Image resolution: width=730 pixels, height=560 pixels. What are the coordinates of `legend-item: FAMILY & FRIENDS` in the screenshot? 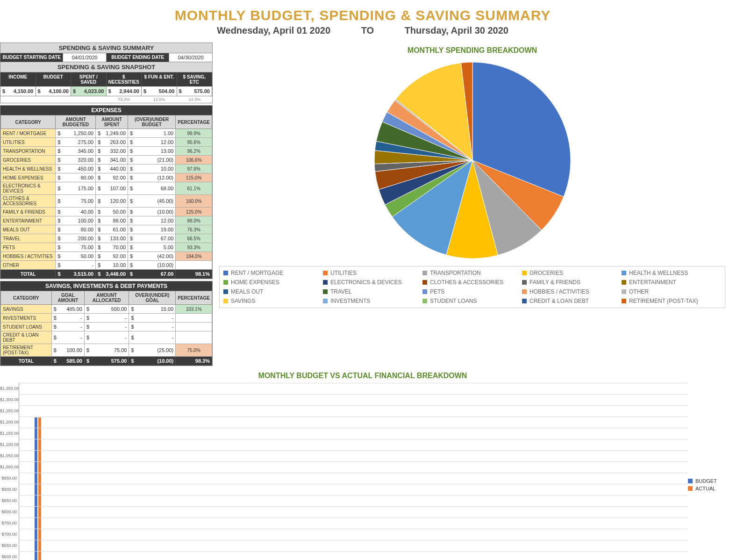 It's located at (572, 282).